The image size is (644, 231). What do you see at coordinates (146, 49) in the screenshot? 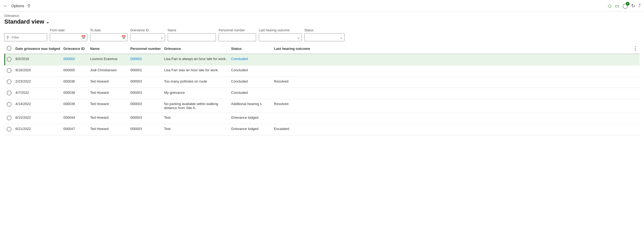
I see `col-header-personnel: Personnel number` at bounding box center [146, 49].